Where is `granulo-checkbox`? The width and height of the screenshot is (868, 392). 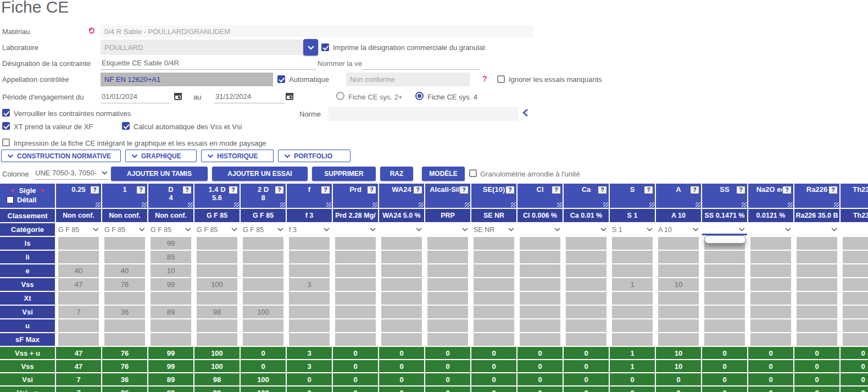 granulo-checkbox is located at coordinates (473, 173).